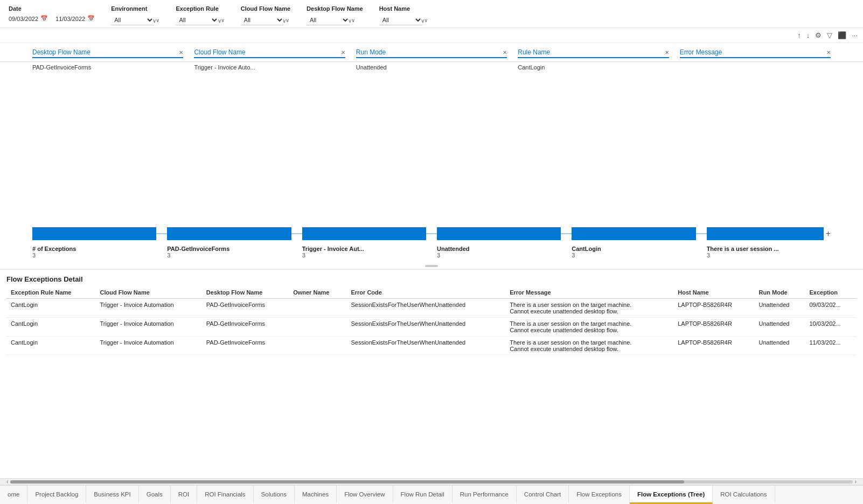 The image size is (863, 504). What do you see at coordinates (229, 252) in the screenshot?
I see `sankey-label-desktop: PAD-GetInvoiceForms 3` at bounding box center [229, 252].